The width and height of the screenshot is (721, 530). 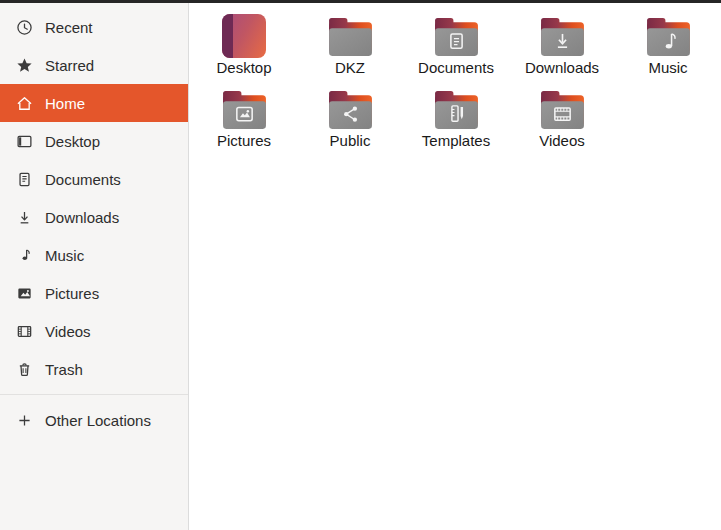 I want to click on file-item-documents: Documents, so click(x=456, y=50).